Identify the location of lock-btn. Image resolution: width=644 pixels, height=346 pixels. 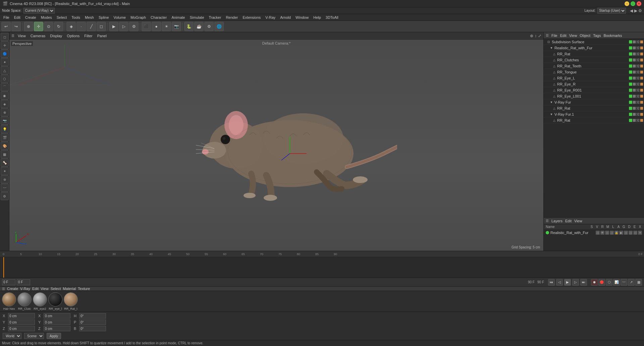
(634, 54).